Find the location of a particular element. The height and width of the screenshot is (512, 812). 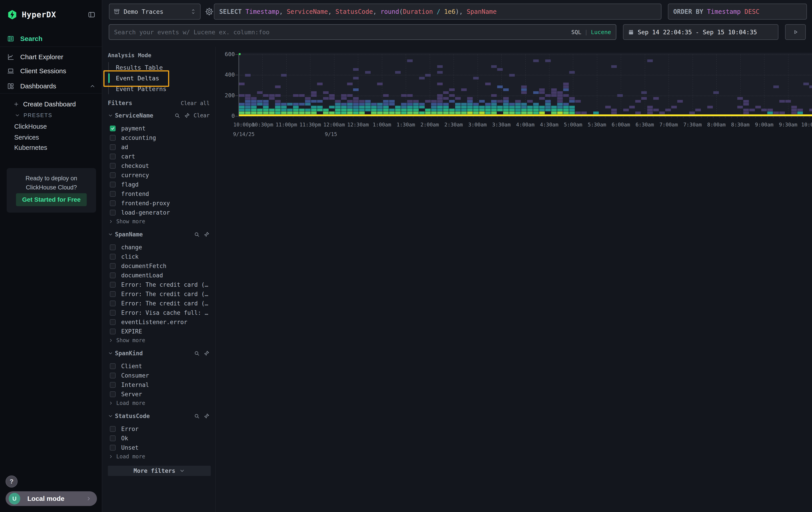

filter-option-frontend-proxy: frontend-proxy is located at coordinates (159, 203).